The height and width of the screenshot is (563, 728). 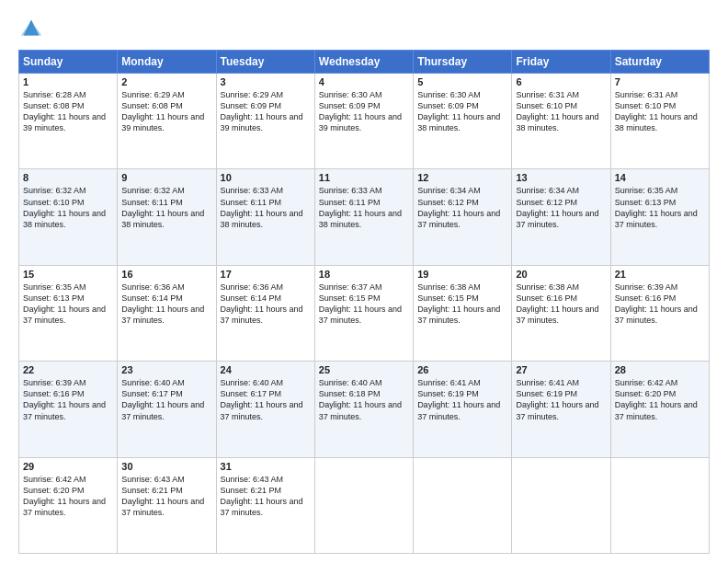 What do you see at coordinates (266, 304) in the screenshot?
I see `day-info: Sunrise: 6:36 AMSunset: 6:14 PMDaylight:…` at bounding box center [266, 304].